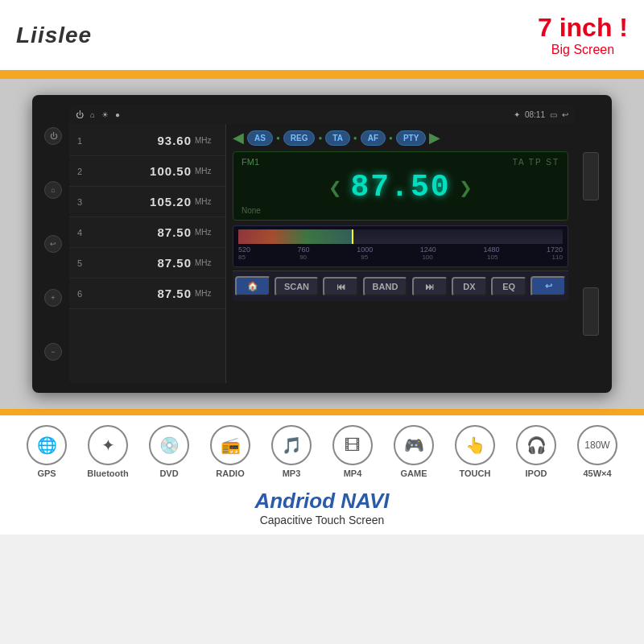  What do you see at coordinates (322, 520) in the screenshot?
I see `brand-subtitle: Capacitive Touch Screen` at bounding box center [322, 520].